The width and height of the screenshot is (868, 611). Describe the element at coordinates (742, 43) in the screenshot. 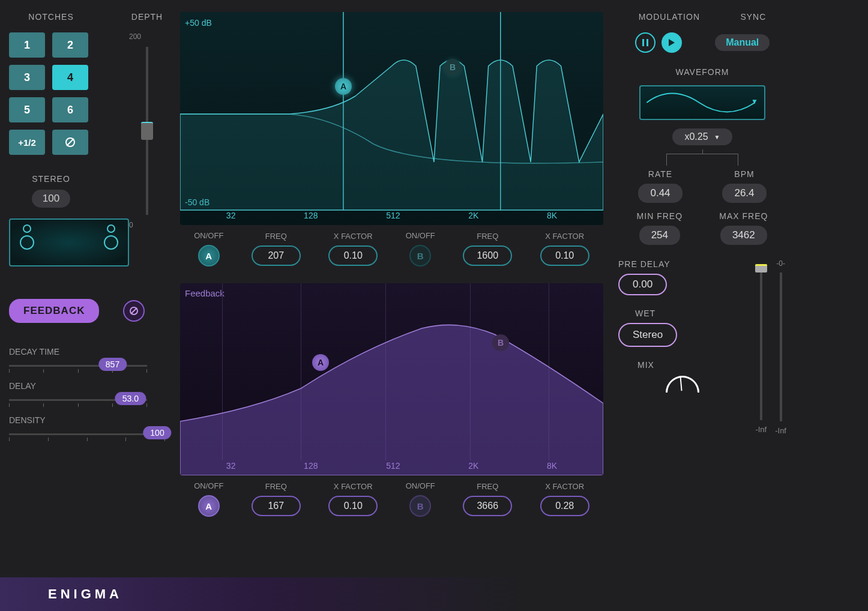

I see `manual-button: Manual` at that location.